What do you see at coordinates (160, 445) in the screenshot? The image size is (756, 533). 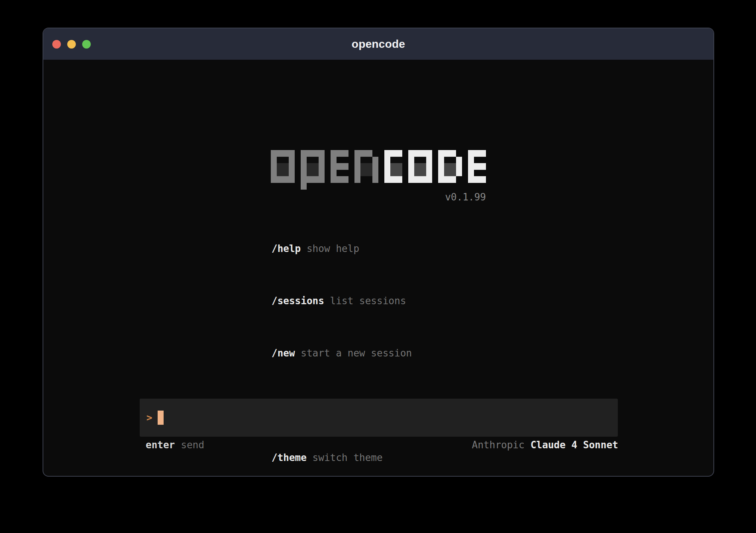 I see `enter-key-label: enter` at bounding box center [160, 445].